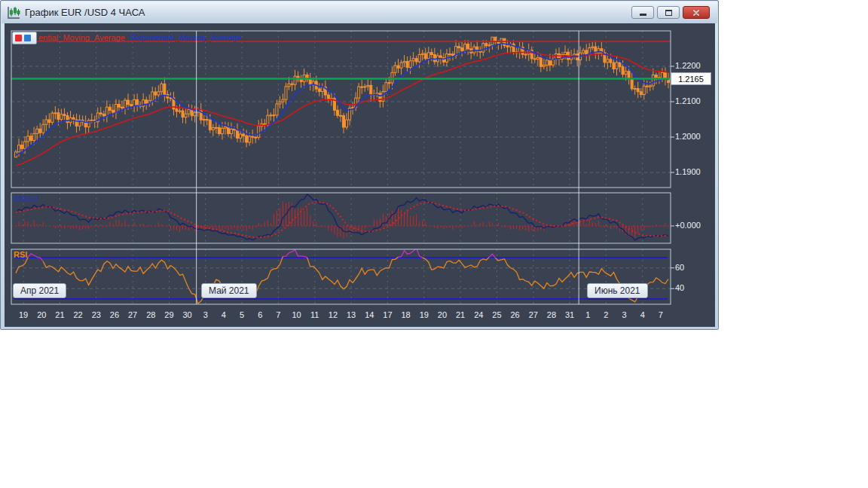 The height and width of the screenshot is (488, 868). Describe the element at coordinates (359, 12) in the screenshot. I see `title-bar: График EUR /USD 4 ЧАСА` at that location.